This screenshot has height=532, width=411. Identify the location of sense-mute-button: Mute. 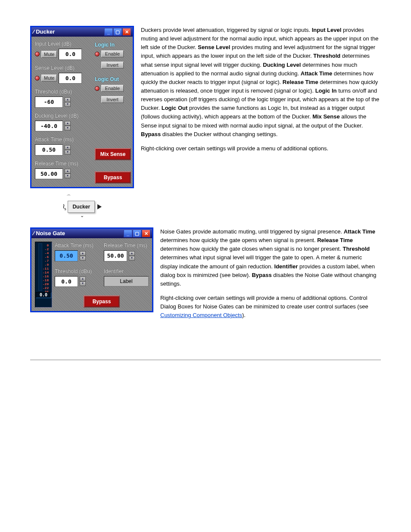
(49, 78).